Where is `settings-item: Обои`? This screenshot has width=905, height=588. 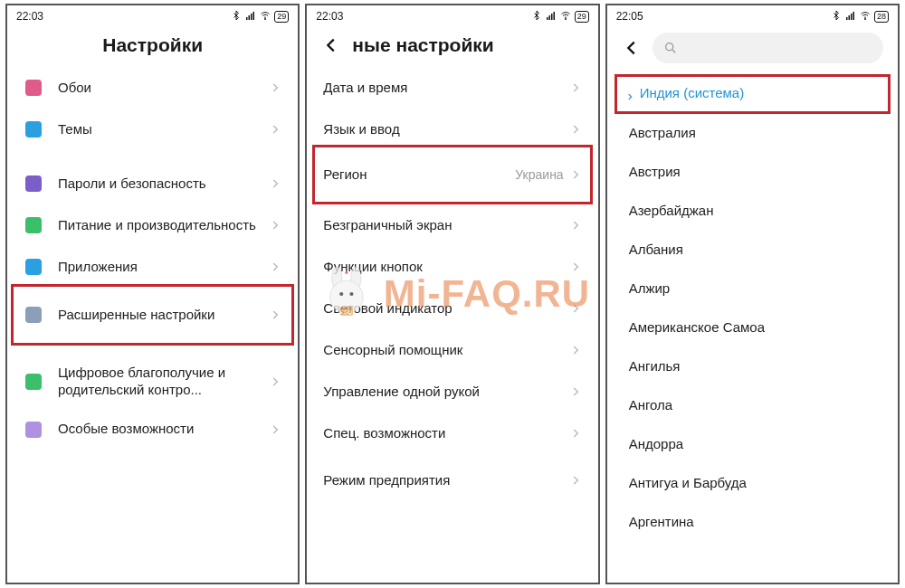 settings-item: Обои is located at coordinates (152, 88).